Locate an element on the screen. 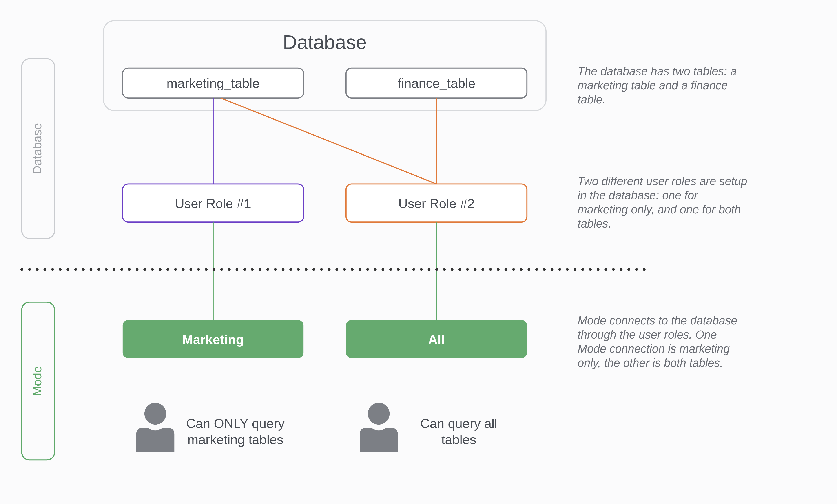 The width and height of the screenshot is (837, 504). marketing-table-label: marketing_table is located at coordinates (213, 83).